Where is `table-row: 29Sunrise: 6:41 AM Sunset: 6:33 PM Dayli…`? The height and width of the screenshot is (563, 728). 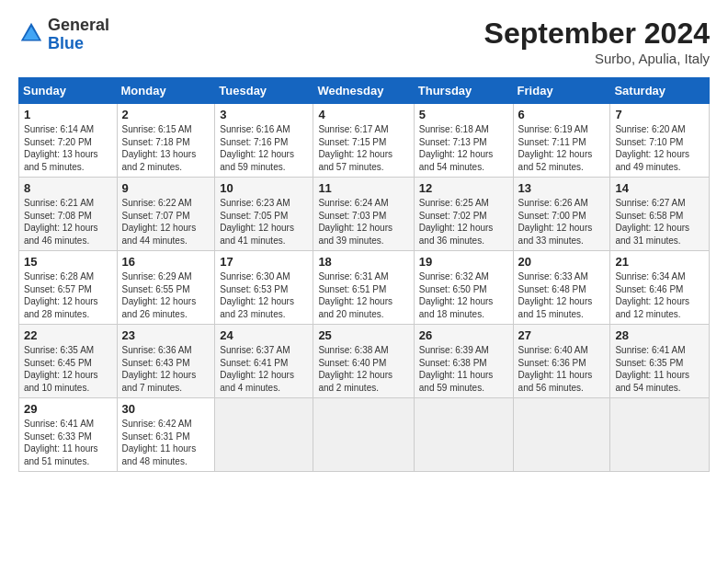 table-row: 29Sunrise: 6:41 AM Sunset: 6:33 PM Dayli… is located at coordinates (68, 435).